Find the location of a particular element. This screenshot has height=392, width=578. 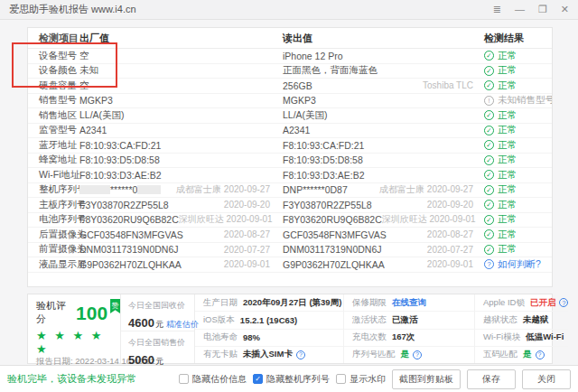

checkbox-option: 隐藏估价信息 is located at coordinates (213, 379).